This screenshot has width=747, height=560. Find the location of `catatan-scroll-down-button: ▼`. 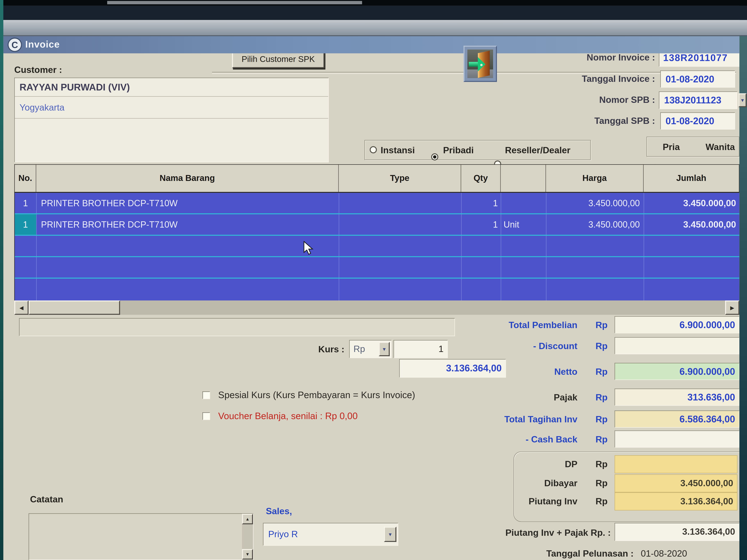

catatan-scroll-down-button: ▼ is located at coordinates (248, 554).